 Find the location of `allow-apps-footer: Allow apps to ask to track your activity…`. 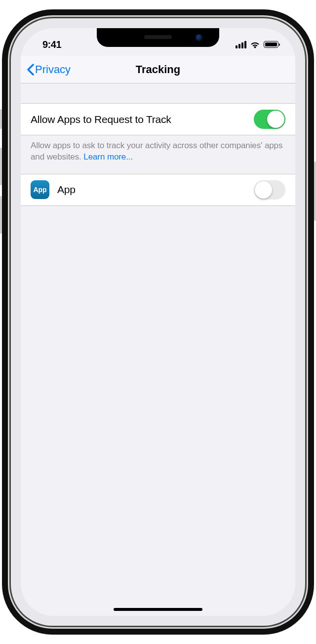

allow-apps-footer: Allow apps to ask to track your activity… is located at coordinates (158, 155).